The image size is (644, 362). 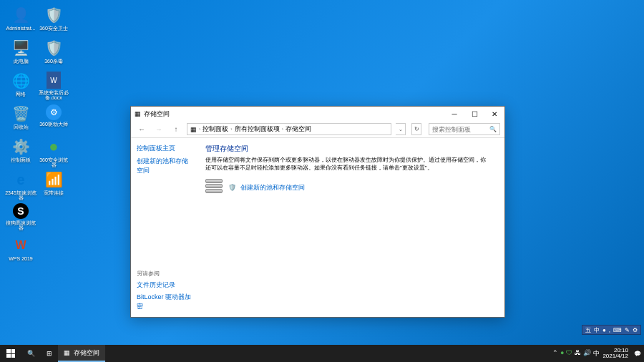 I want to click on window-icon: ▦, so click(x=137, y=114).